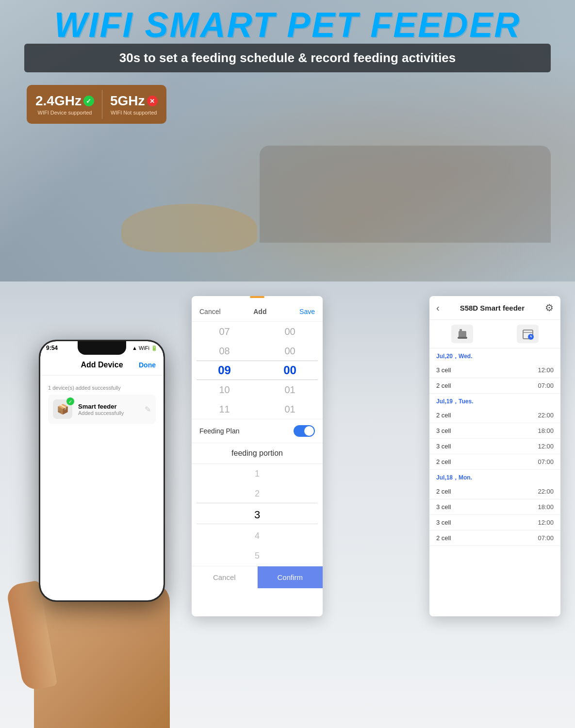  What do you see at coordinates (210, 312) in the screenshot?
I see `picker-cancel-button: Cancel` at bounding box center [210, 312].